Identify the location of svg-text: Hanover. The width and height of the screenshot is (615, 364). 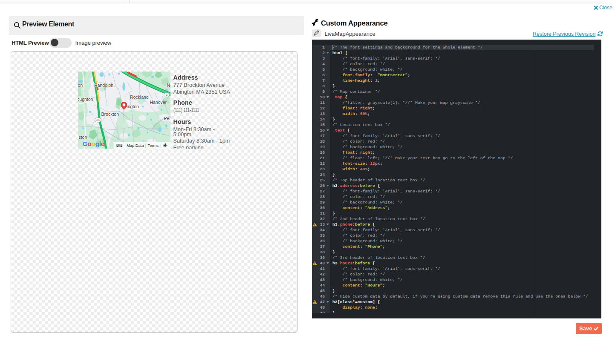
(158, 102).